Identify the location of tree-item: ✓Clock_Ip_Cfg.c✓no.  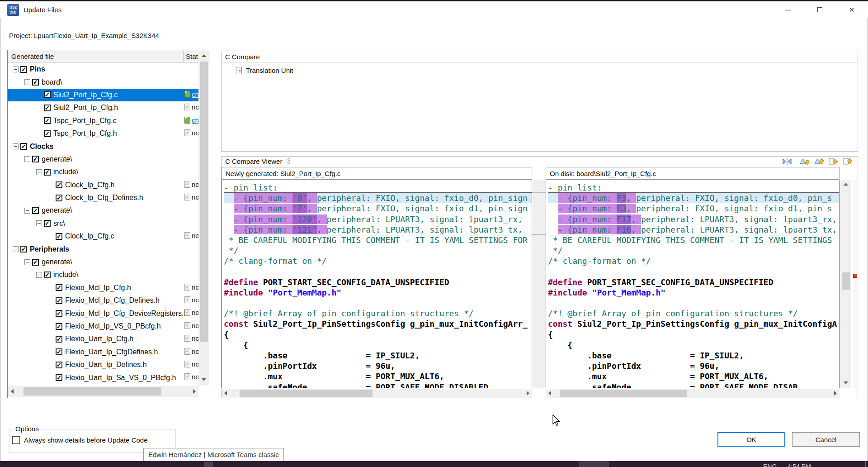
(103, 236).